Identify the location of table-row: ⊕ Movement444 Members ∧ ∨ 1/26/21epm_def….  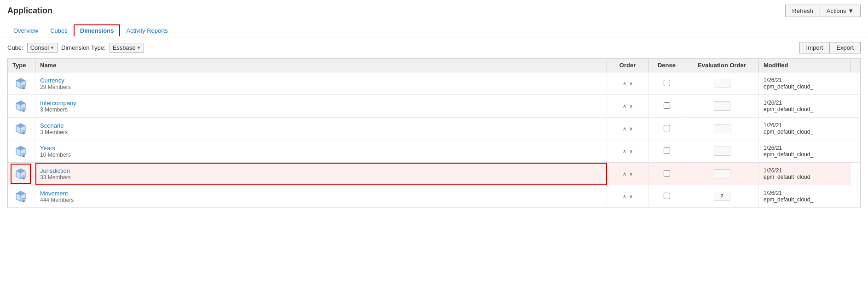
(434, 196).